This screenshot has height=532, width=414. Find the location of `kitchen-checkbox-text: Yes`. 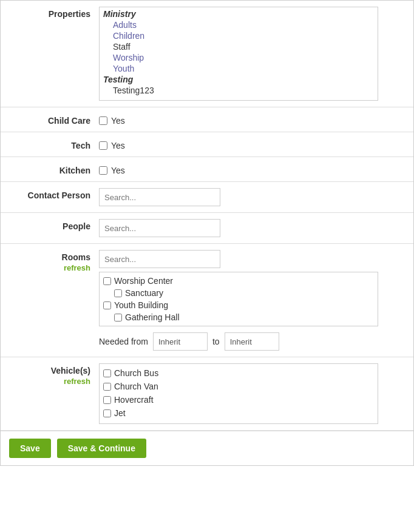

kitchen-checkbox-text: Yes is located at coordinates (118, 170).